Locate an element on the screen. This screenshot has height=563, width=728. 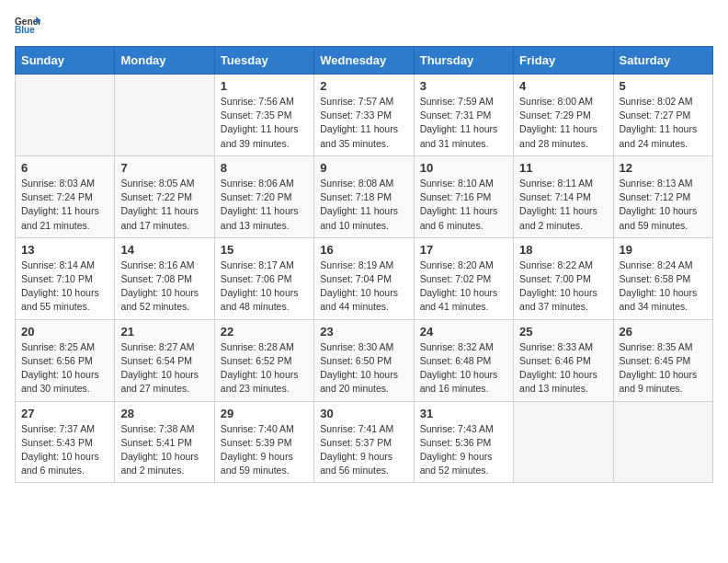
calendar-cell: 30Sunrise: 7:41 AMSunset: 5:37 PMDayligh… is located at coordinates (364, 442).